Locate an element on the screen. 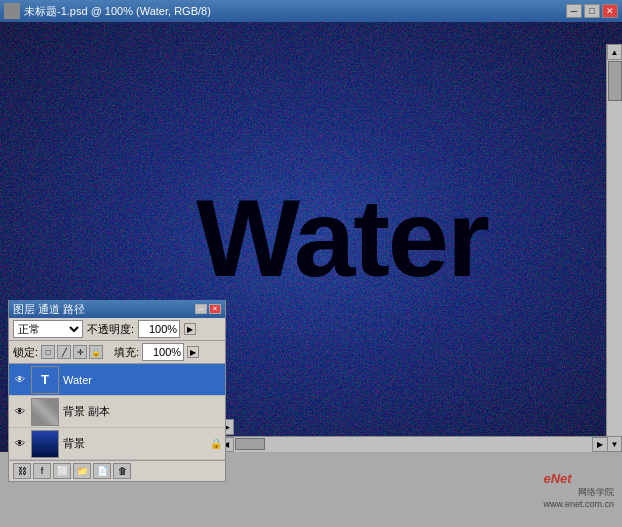 The width and height of the screenshot is (622, 527). layer-name: 背景 副本 is located at coordinates (143, 412).